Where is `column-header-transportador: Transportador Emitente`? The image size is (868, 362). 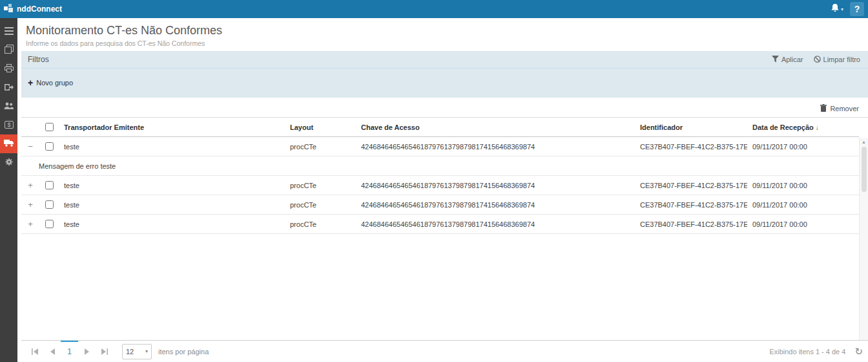 column-header-transportador: Transportador Emitente is located at coordinates (172, 127).